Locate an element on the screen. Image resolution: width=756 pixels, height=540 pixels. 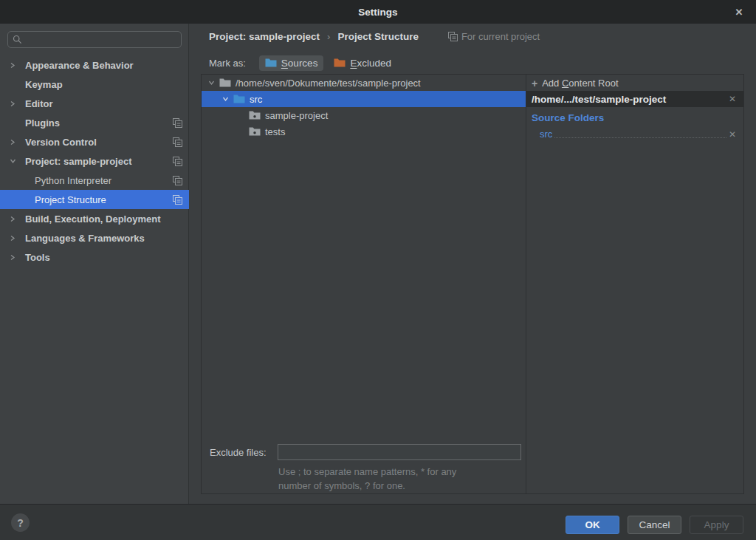
sidebar-item-label: Python Interpreter is located at coordinates (73, 180).